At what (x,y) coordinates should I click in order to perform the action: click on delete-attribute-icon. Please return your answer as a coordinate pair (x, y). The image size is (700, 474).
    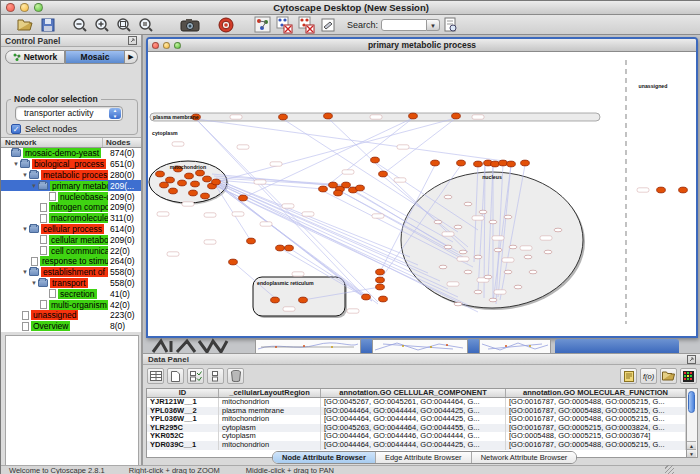
    Looking at the image, I should click on (236, 376).